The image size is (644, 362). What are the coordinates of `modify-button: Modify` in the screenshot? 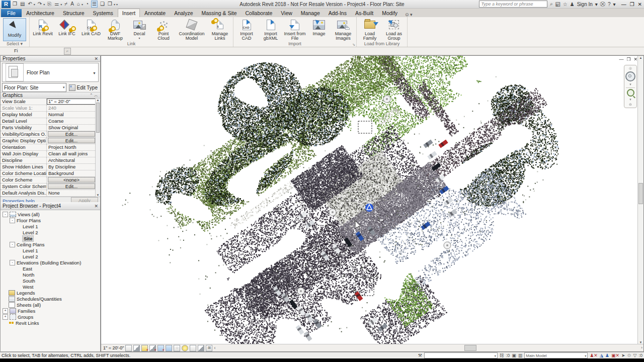 It's located at (15, 30).